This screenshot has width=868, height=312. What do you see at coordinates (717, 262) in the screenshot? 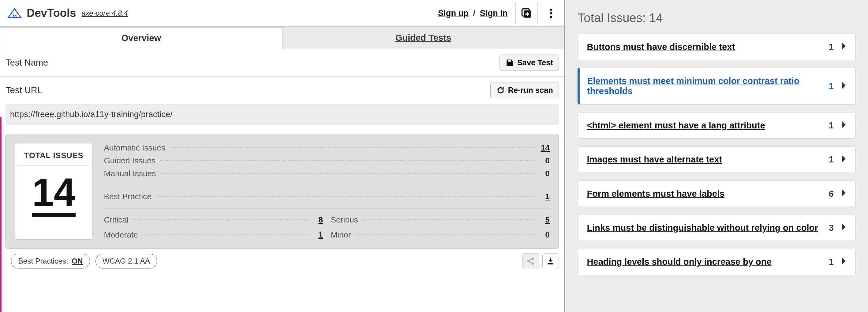
I see `issue-row: Heading levels should only increase by o…` at bounding box center [717, 262].